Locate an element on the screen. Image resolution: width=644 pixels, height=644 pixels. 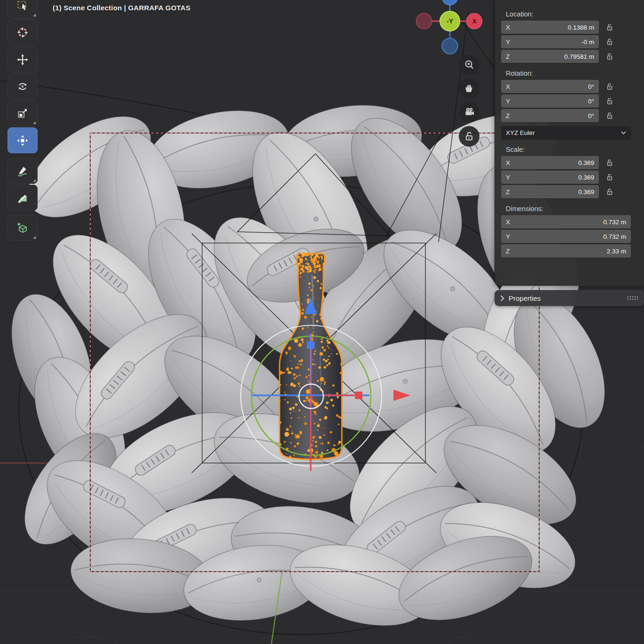
scale-z-row: Z 0.369 is located at coordinates (573, 192).